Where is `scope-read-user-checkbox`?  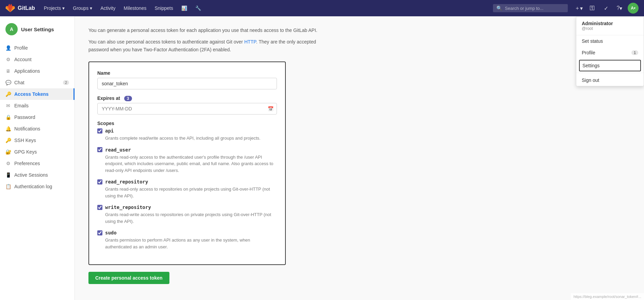
scope-read-user-checkbox is located at coordinates (100, 149).